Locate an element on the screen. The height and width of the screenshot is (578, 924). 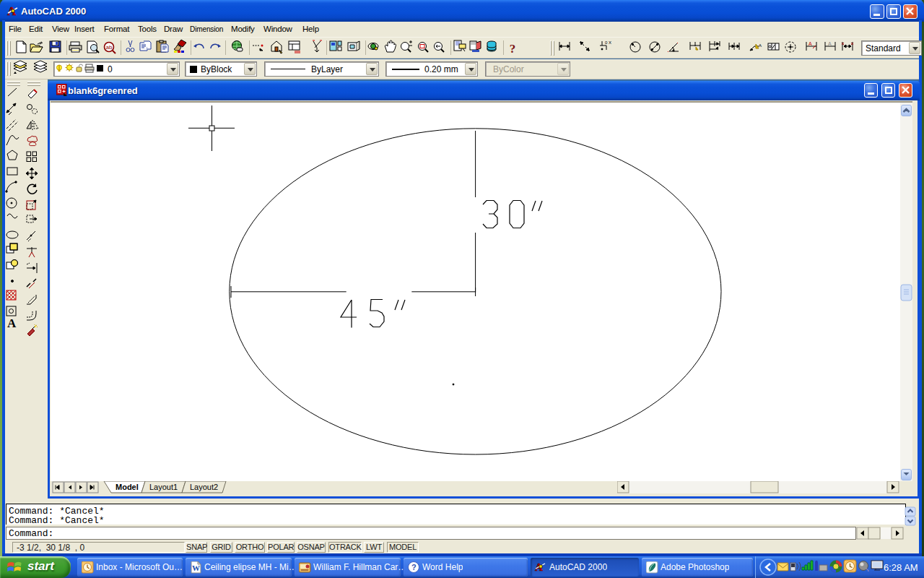
svg-text: Model is located at coordinates (127, 487).